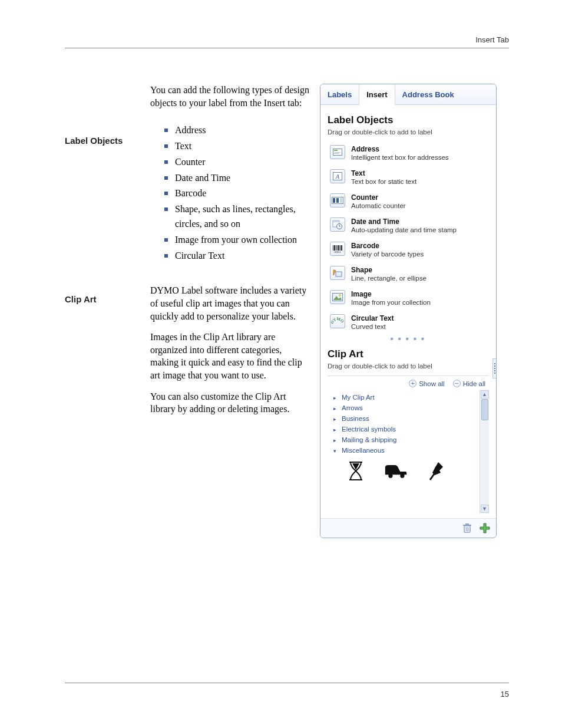 This screenshot has height=728, width=562. I want to click on list-item: Date and Time, so click(237, 178).